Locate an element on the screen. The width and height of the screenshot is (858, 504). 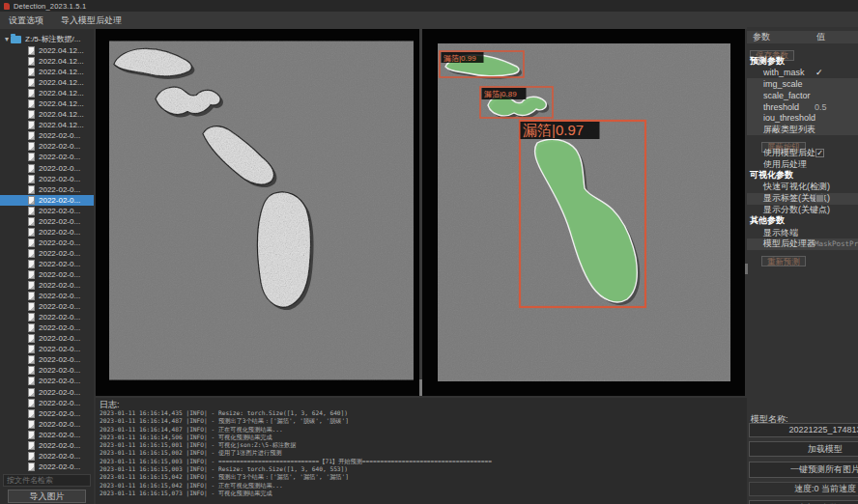
load-model-button: 加载模型 is located at coordinates (804, 449).